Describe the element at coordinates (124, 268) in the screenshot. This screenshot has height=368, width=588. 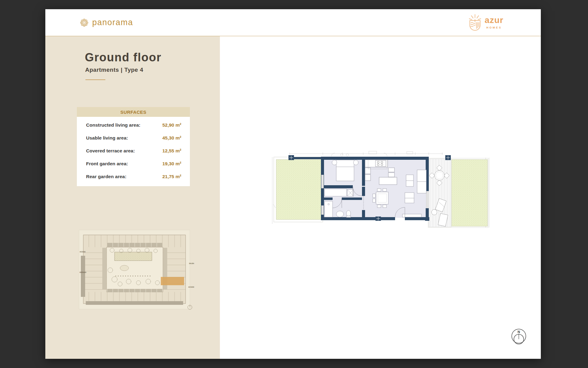
I see `pond` at that location.